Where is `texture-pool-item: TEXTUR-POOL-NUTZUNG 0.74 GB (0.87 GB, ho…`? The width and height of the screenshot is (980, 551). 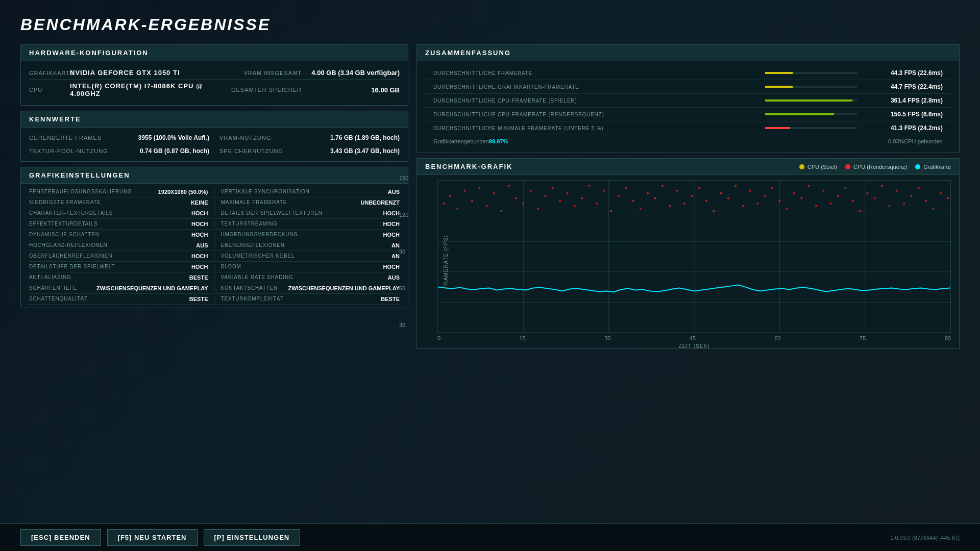 texture-pool-item: TEXTUR-POOL-NUTZUNG 0.74 GB (0.87 GB, ho… is located at coordinates (119, 151).